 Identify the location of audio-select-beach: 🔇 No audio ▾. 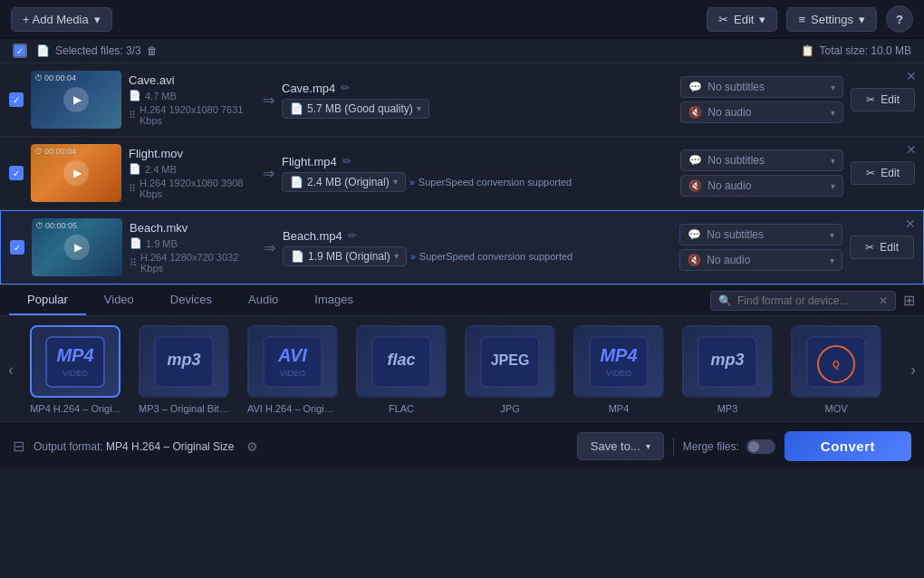
(761, 260).